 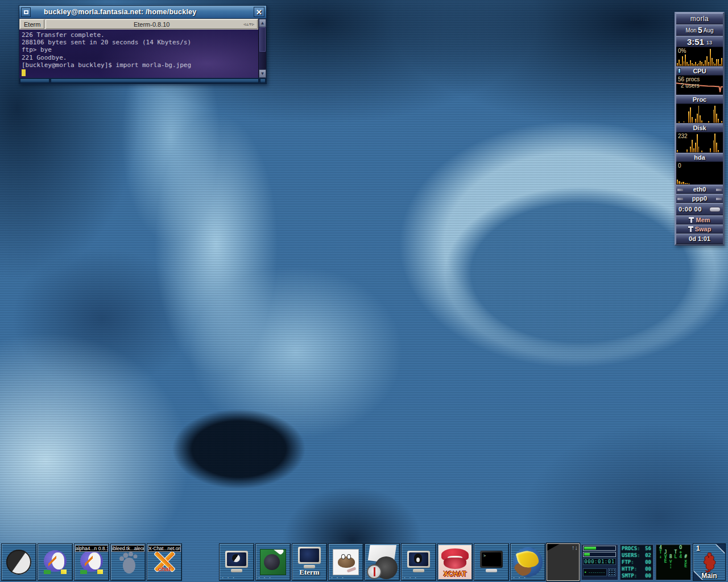 I want to click on eth0-krell-left, so click(x=680, y=190).